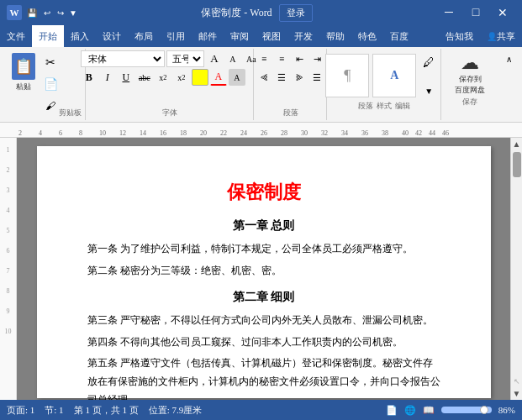  Describe the element at coordinates (108, 77) in the screenshot. I see `italic-btn: I` at that location.